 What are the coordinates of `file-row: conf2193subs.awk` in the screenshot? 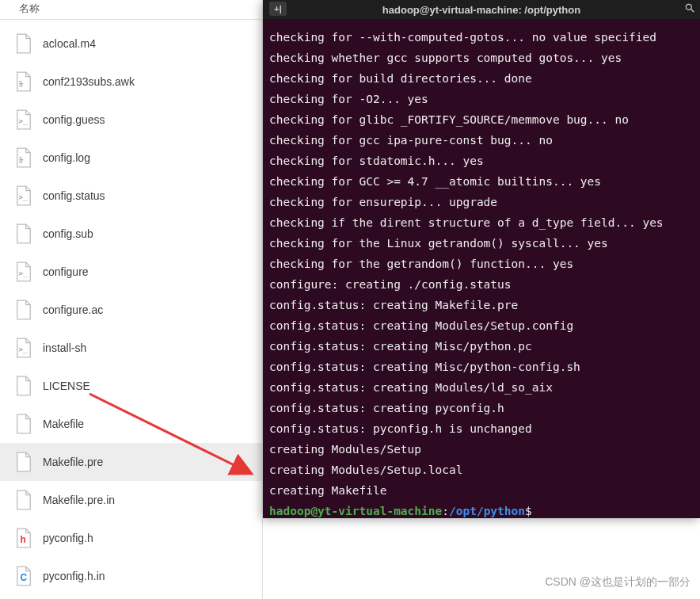 It's located at (131, 82).